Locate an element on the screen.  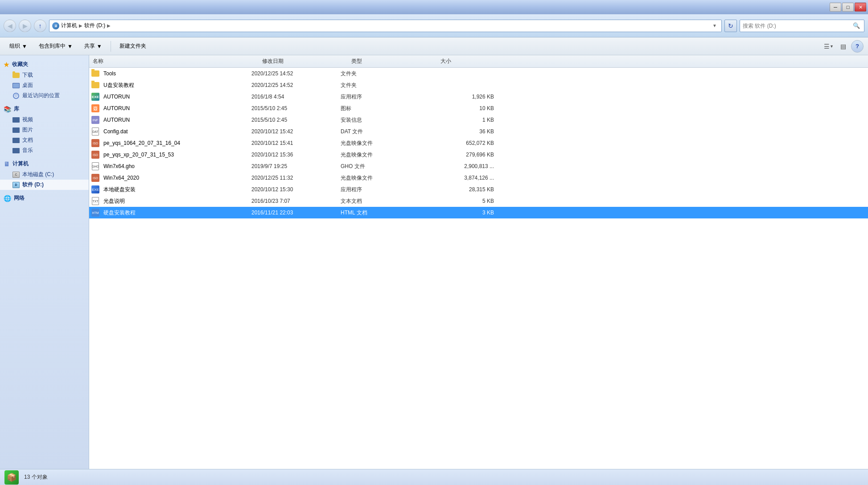
sidebar-item-drive-d: D 软件 (D:) is located at coordinates (45, 185).